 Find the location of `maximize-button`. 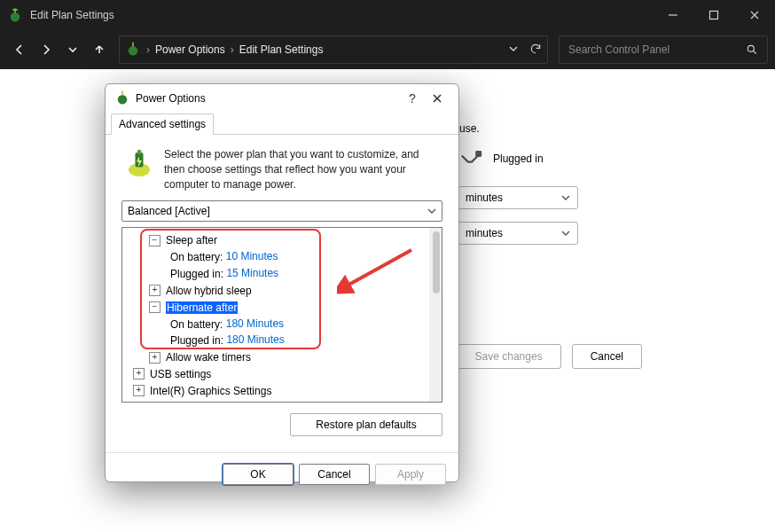

maximize-button is located at coordinates (714, 15).